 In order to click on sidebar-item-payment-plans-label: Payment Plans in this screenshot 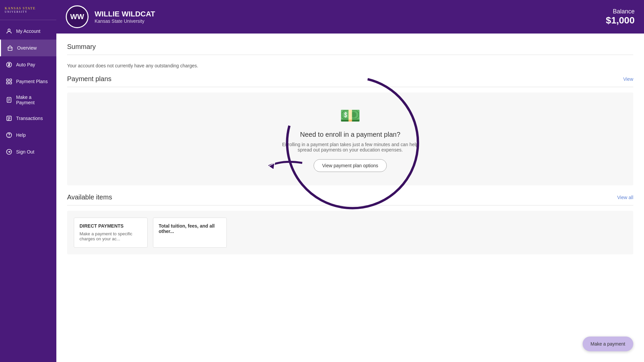, I will do `click(32, 81)`.